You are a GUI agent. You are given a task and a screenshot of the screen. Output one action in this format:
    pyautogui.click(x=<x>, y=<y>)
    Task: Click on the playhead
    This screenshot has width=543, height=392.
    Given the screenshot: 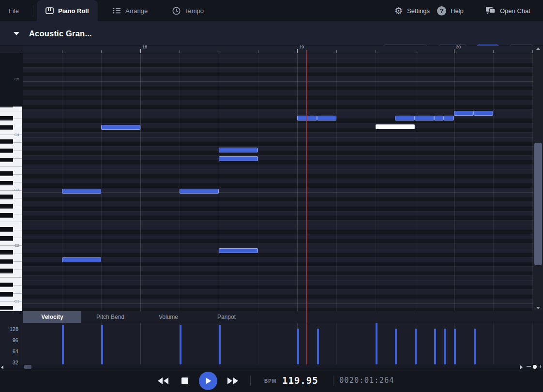 What is the action you would take?
    pyautogui.click(x=307, y=207)
    